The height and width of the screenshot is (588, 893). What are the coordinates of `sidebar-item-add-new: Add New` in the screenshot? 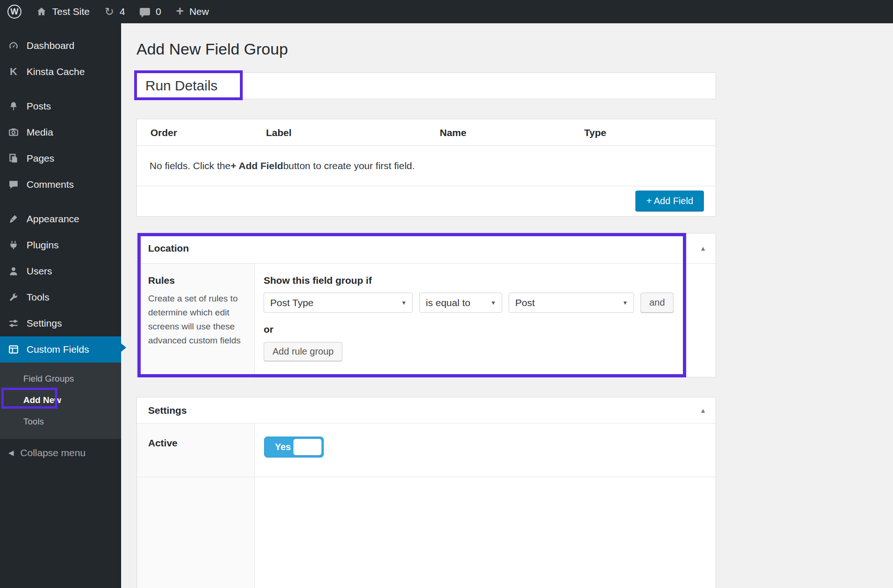 It's located at (61, 400).